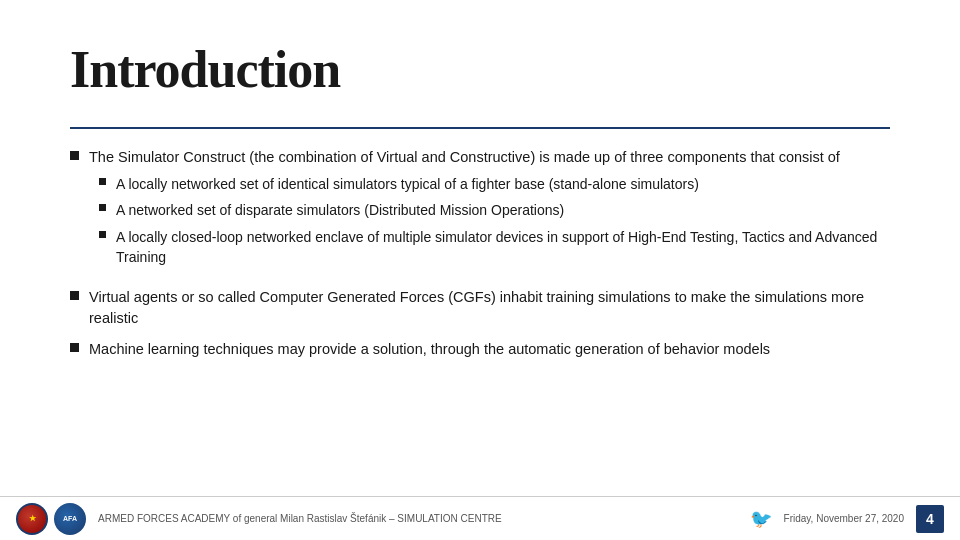 This screenshot has width=960, height=540. What do you see at coordinates (494, 248) in the screenshot?
I see `sub-list-item: A locally closed-loop networked enclave …` at bounding box center [494, 248].